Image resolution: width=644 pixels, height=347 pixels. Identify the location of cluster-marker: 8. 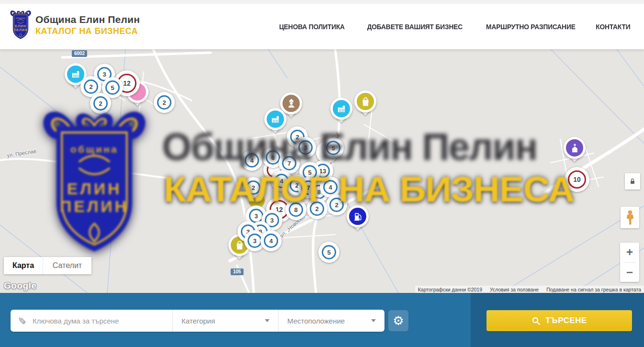
(296, 210).